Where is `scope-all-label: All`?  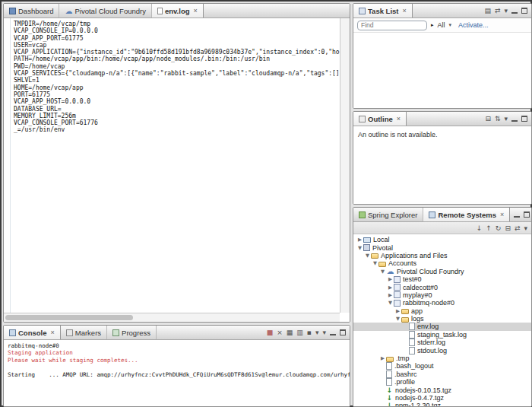
scope-all-label: All is located at coordinates (442, 25).